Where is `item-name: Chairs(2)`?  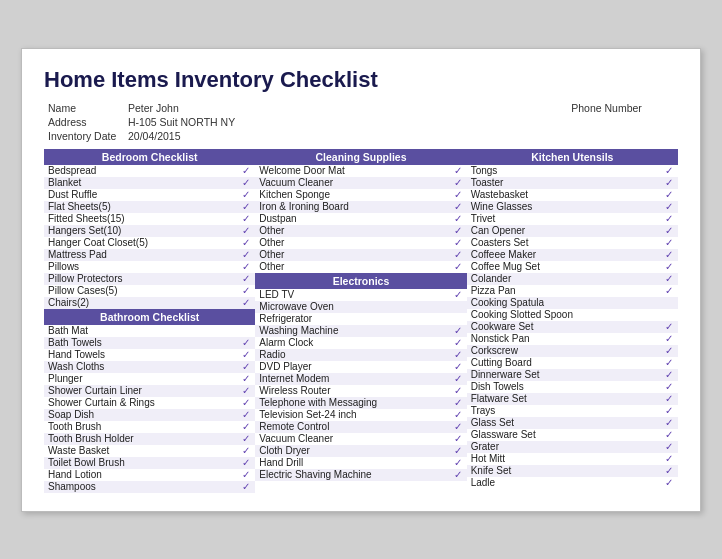
item-name: Chairs(2) is located at coordinates (144, 302).